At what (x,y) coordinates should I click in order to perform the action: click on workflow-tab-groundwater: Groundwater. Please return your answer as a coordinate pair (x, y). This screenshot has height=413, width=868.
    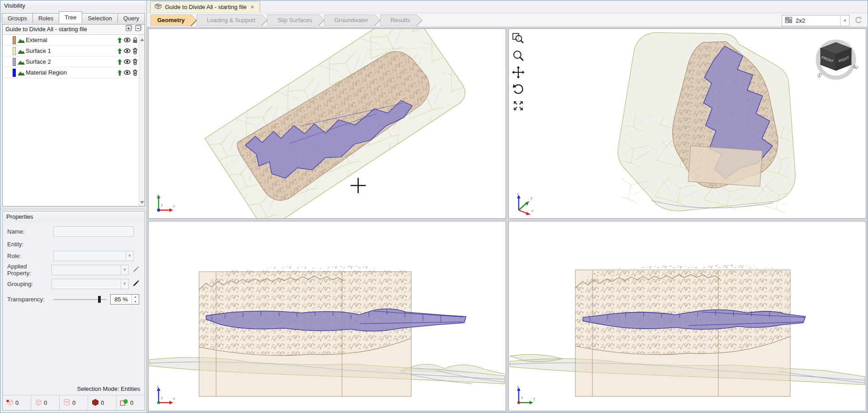
    Looking at the image, I should click on (349, 20).